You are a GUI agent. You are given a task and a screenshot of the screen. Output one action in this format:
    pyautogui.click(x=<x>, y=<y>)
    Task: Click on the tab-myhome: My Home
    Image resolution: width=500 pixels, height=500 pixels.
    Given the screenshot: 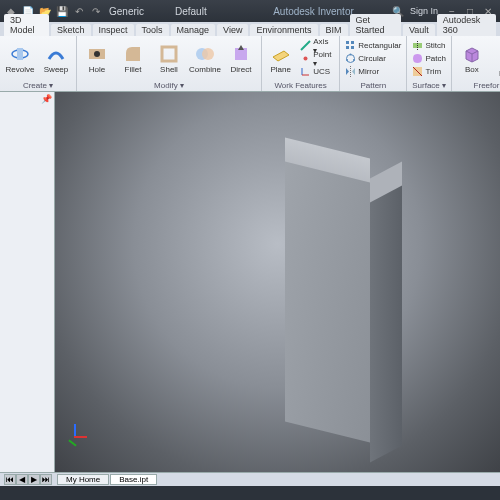 What is the action you would take?
    pyautogui.click(x=83, y=480)
    